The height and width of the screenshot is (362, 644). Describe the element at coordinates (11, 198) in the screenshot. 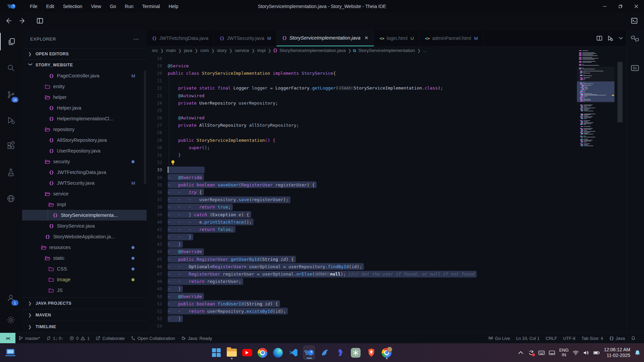

I see `activity-browser-icon` at that location.